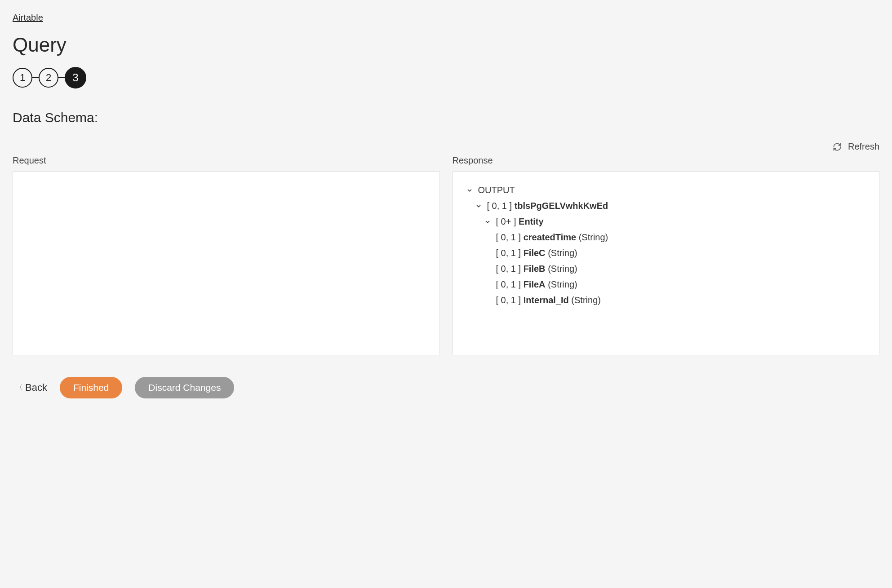 The image size is (892, 588). What do you see at coordinates (666, 237) in the screenshot?
I see `tree-leaf-createdtime: [ 0, 1 ] createdTime (String)` at bounding box center [666, 237].